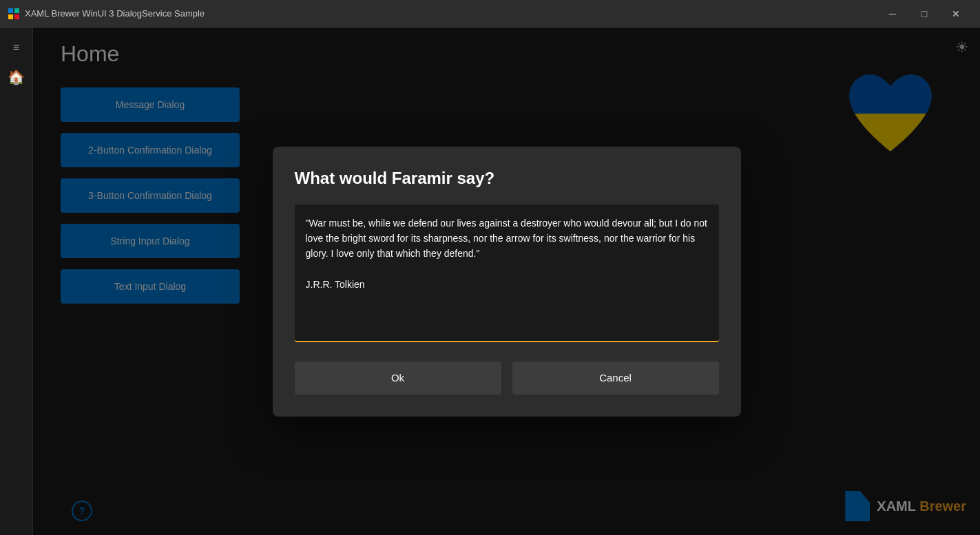  Describe the element at coordinates (490, 14) in the screenshot. I see `title-bar: XAML Brewer WinUI 3 DialogService Sample…` at that location.